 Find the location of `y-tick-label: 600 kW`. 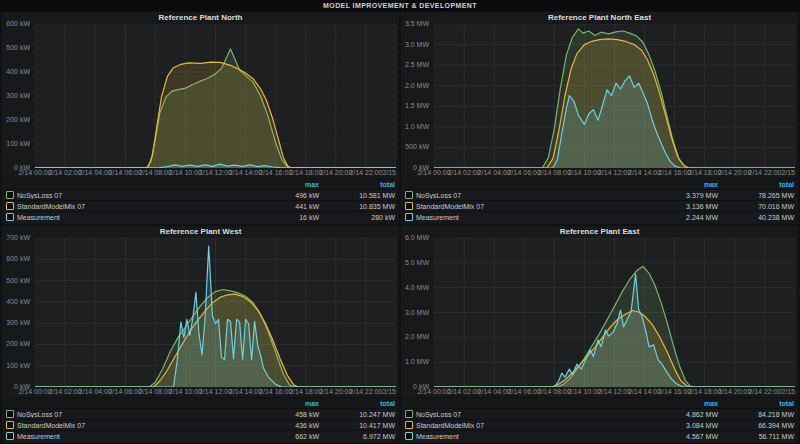

y-tick-label: 600 kW is located at coordinates (18, 258).